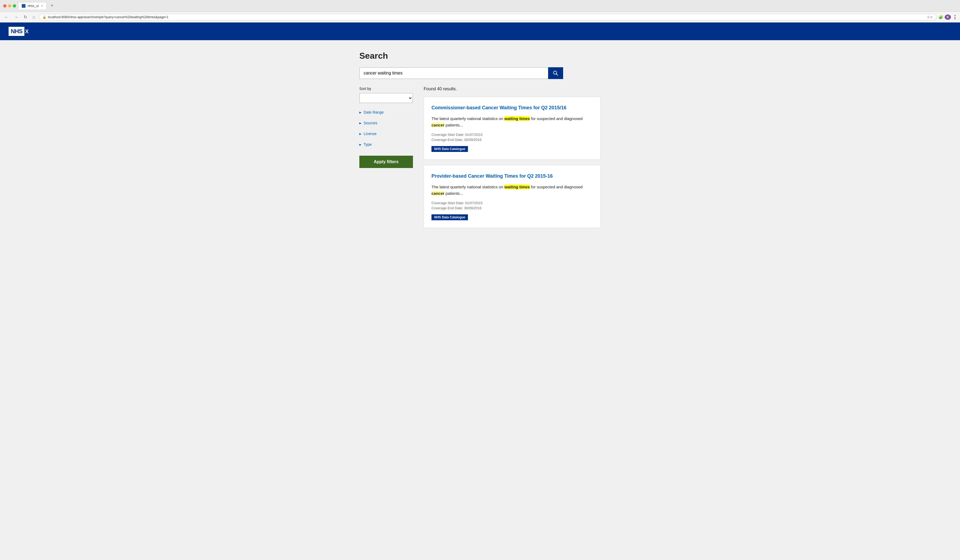 This screenshot has width=960, height=560. What do you see at coordinates (512, 190) in the screenshot?
I see `result-description-2: The latest quarterly national statistics…` at bounding box center [512, 190].